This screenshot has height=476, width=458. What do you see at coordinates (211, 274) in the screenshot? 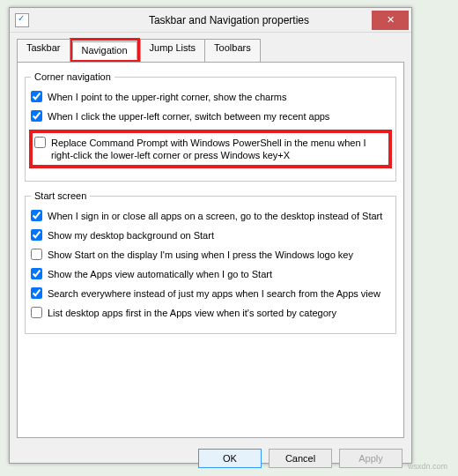
I see `checkbox-row-apps-view: Show the Apps view automatically when I …` at bounding box center [211, 274].